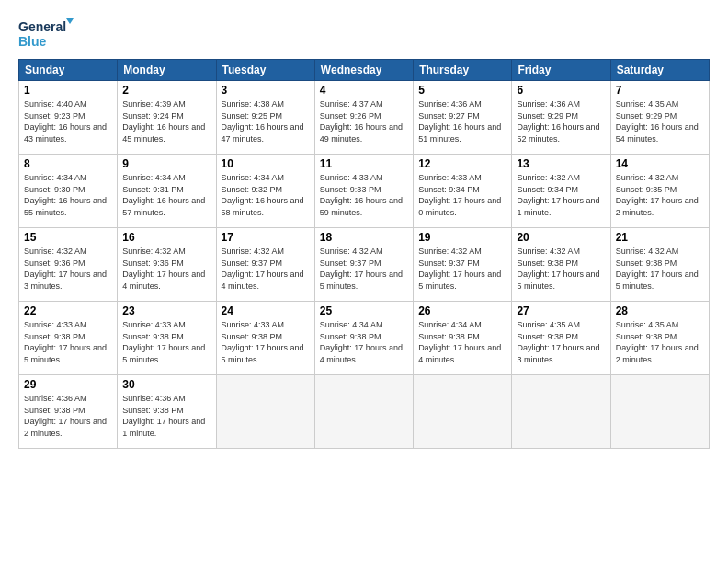 The height and width of the screenshot is (563, 728). What do you see at coordinates (166, 237) in the screenshot?
I see `day-number: 16` at bounding box center [166, 237].